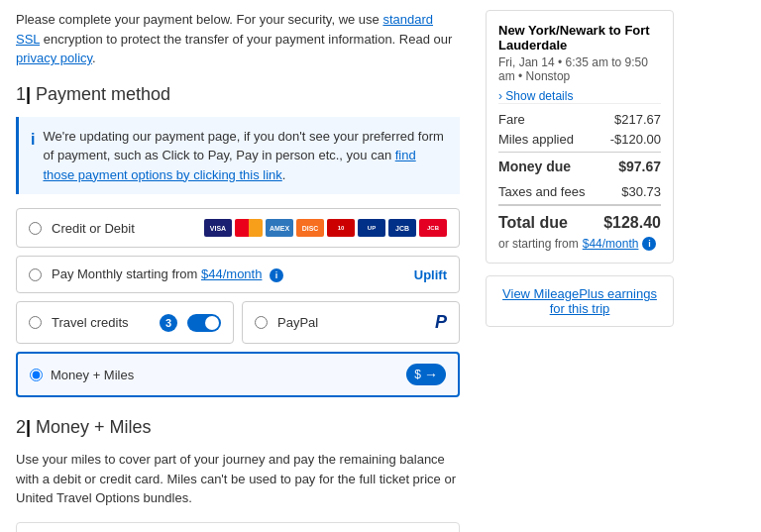  Describe the element at coordinates (36, 228) in the screenshot. I see `credit-debit-radio` at that location.